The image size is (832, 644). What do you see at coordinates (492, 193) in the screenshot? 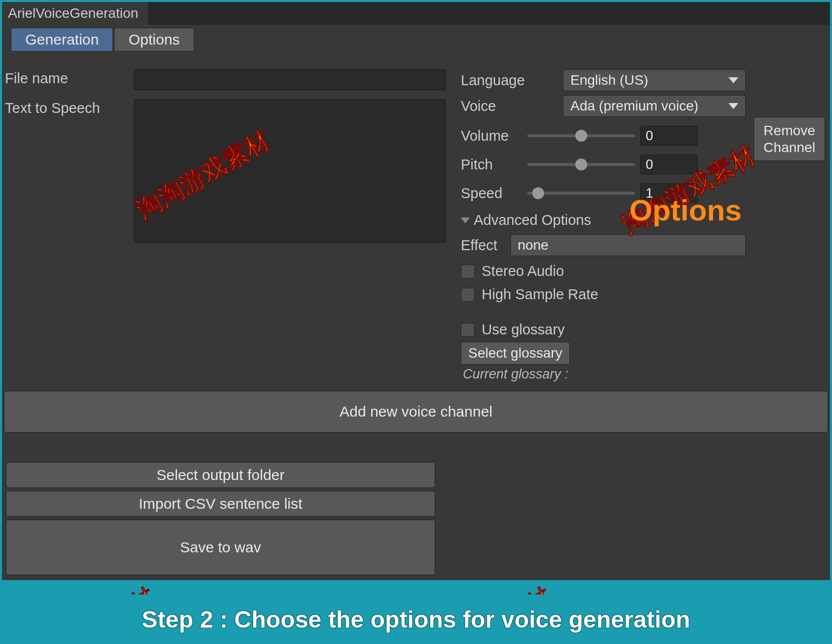
I see `speed-label: Speed` at bounding box center [492, 193].